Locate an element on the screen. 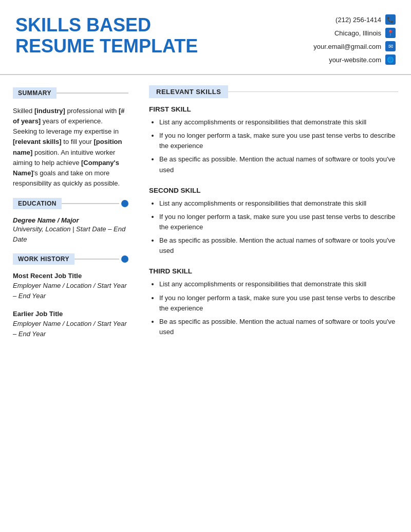 This screenshot has height=532, width=411. email-icon: ✉ is located at coordinates (390, 46).